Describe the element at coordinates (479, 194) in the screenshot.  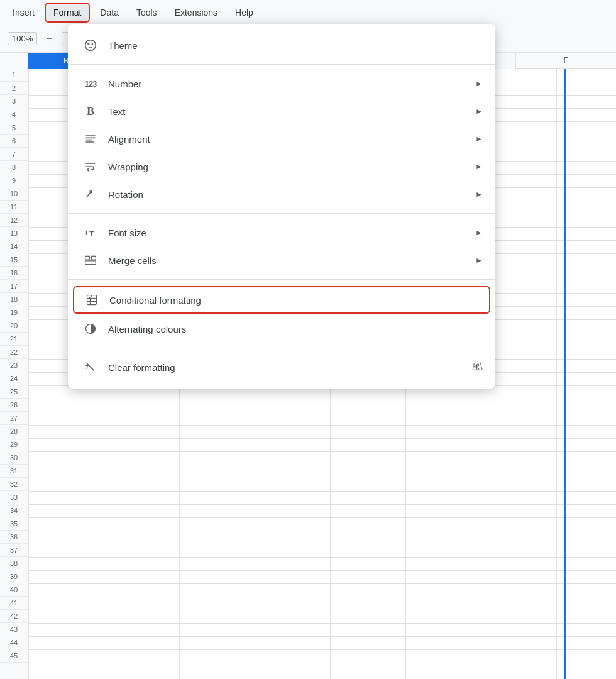
I see `rotation-arrow: ►` at that location.